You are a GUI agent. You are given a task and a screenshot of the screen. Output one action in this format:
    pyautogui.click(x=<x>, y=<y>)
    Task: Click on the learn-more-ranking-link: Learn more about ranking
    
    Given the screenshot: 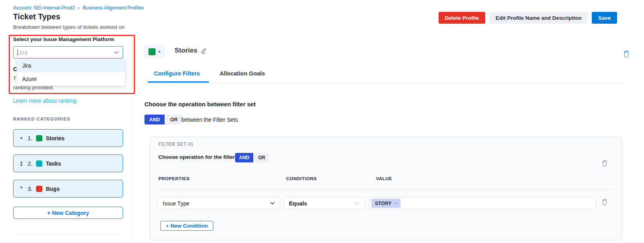 What is the action you would take?
    pyautogui.click(x=45, y=101)
    